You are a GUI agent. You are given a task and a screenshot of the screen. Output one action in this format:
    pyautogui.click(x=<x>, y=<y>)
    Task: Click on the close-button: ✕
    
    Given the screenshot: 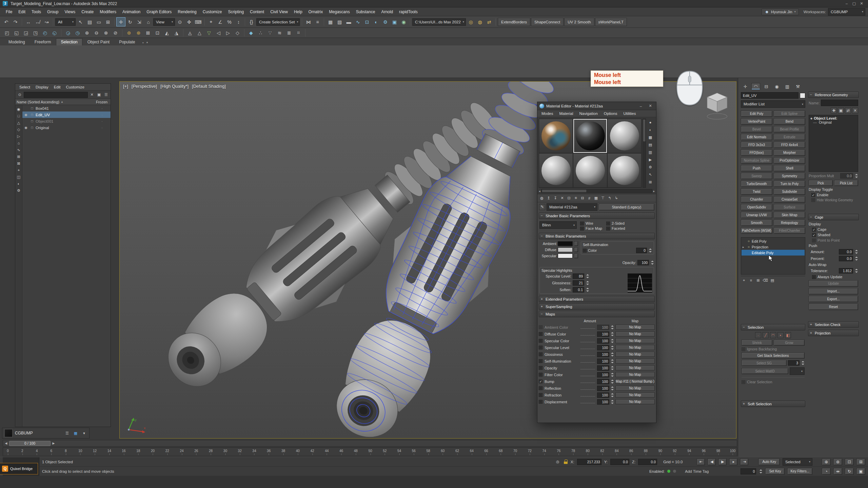 What is the action you would take?
    pyautogui.click(x=650, y=106)
    